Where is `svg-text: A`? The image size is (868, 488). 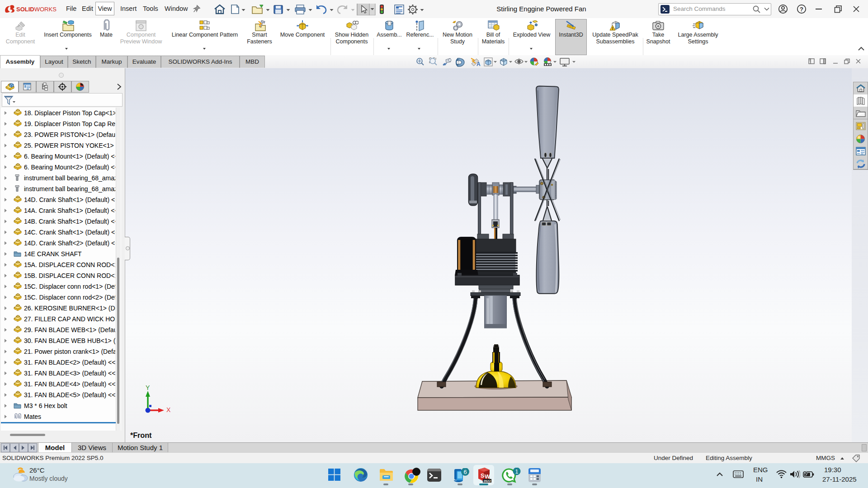 svg-text: A is located at coordinates (478, 64).